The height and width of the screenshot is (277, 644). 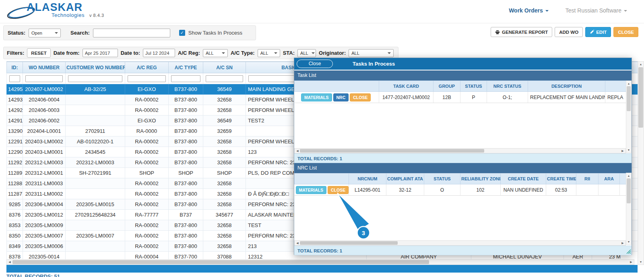 I want to click on ac-reg-select: ALL, so click(x=215, y=53).